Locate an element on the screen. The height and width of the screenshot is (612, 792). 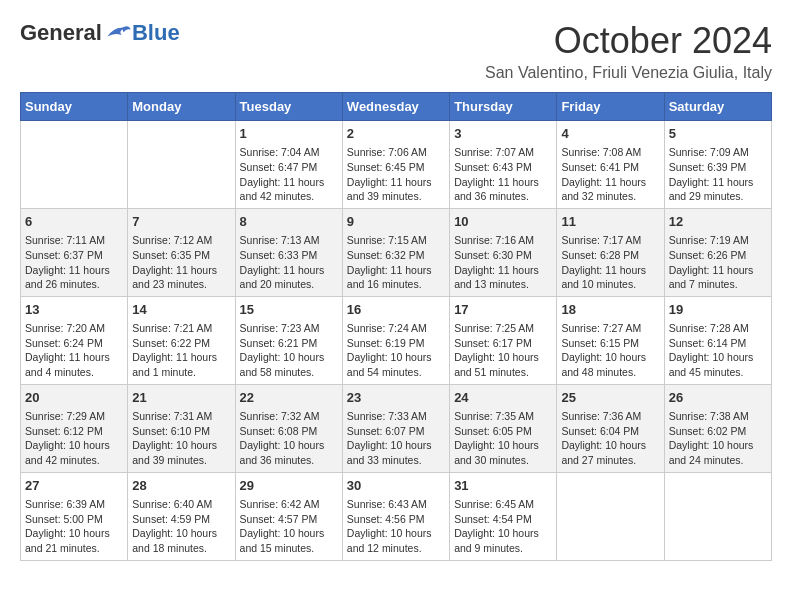
day-info: Sunrise: 7:08 AM Sunset: 6:41 PM Dayligh… is located at coordinates (610, 174).